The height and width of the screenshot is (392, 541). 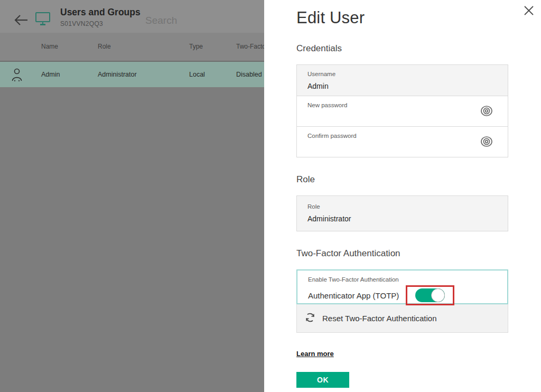 I want to click on close-icon, so click(x=529, y=14).